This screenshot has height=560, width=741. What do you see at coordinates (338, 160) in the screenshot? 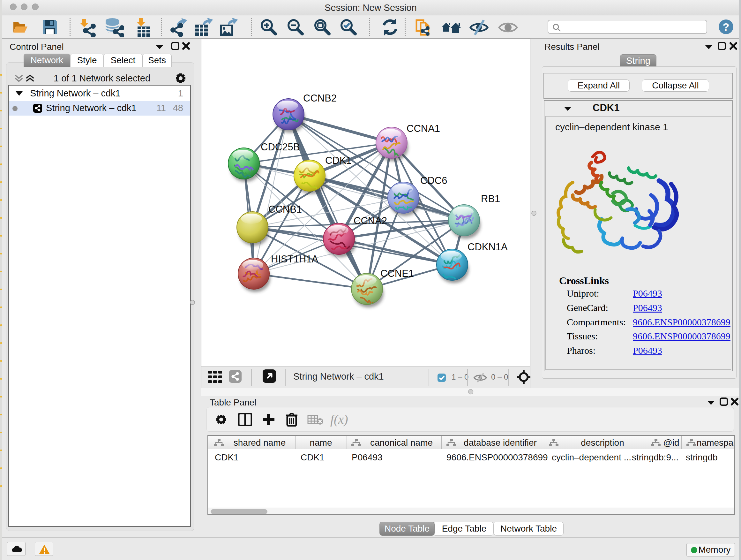
I see `svg-text: CDK1` at bounding box center [338, 160].